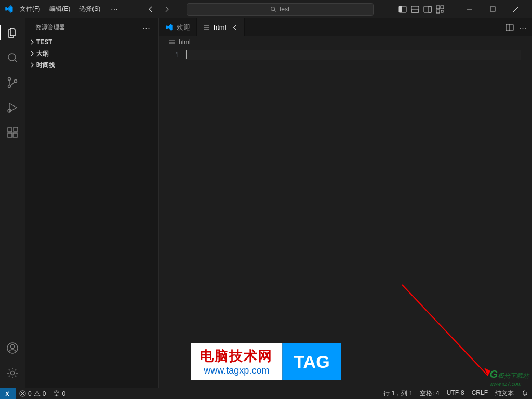 This screenshot has height=399, width=532. I want to click on status-encoding: UTF-8, so click(456, 393).